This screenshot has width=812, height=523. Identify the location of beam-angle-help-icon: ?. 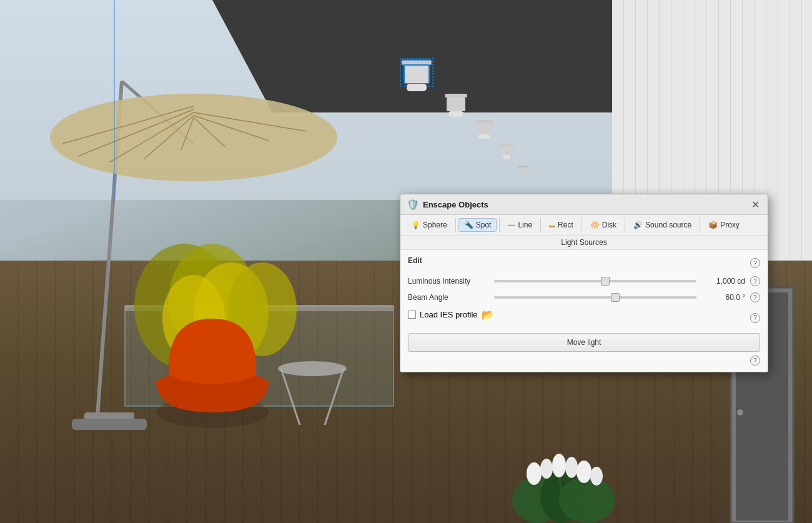
(755, 297).